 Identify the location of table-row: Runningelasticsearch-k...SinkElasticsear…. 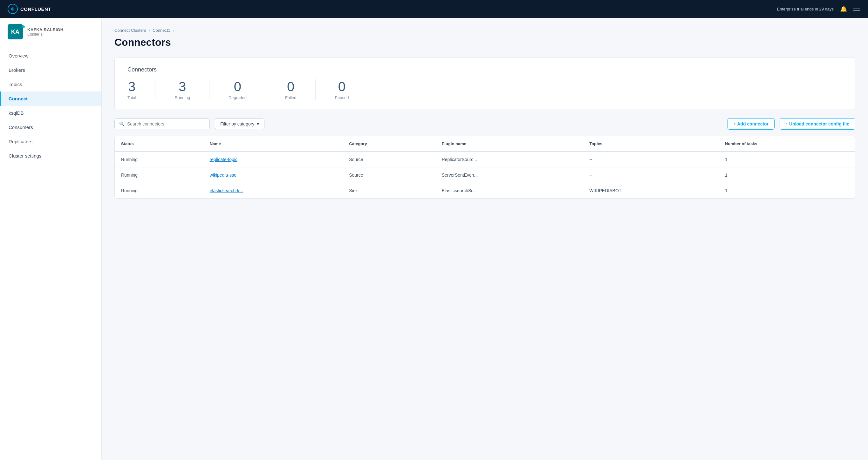
(485, 191).